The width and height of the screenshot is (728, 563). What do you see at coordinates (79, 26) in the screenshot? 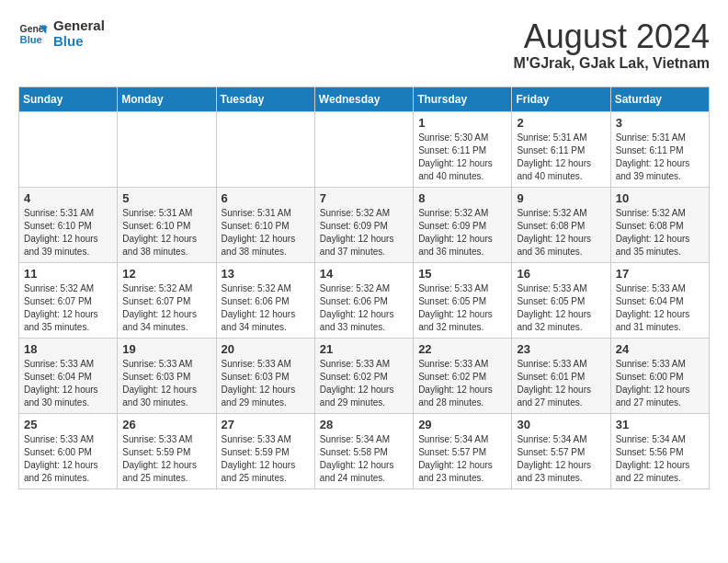
I see `logo-text: General` at bounding box center [79, 26].